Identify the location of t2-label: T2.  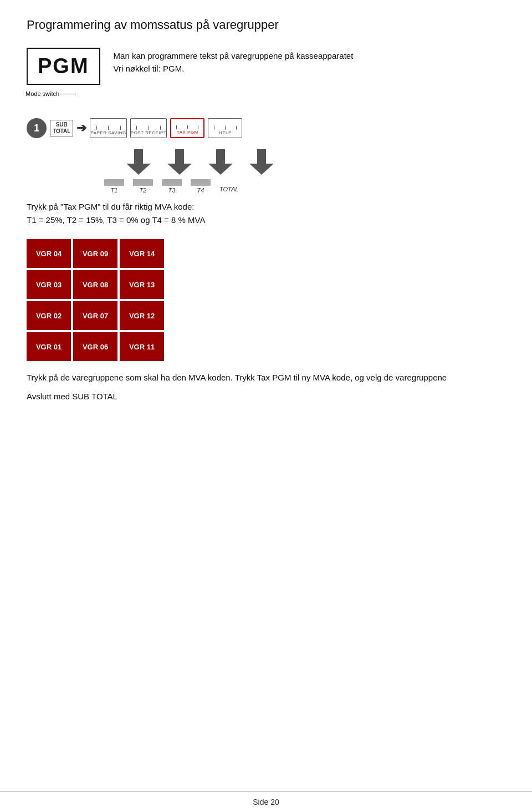
(143, 190).